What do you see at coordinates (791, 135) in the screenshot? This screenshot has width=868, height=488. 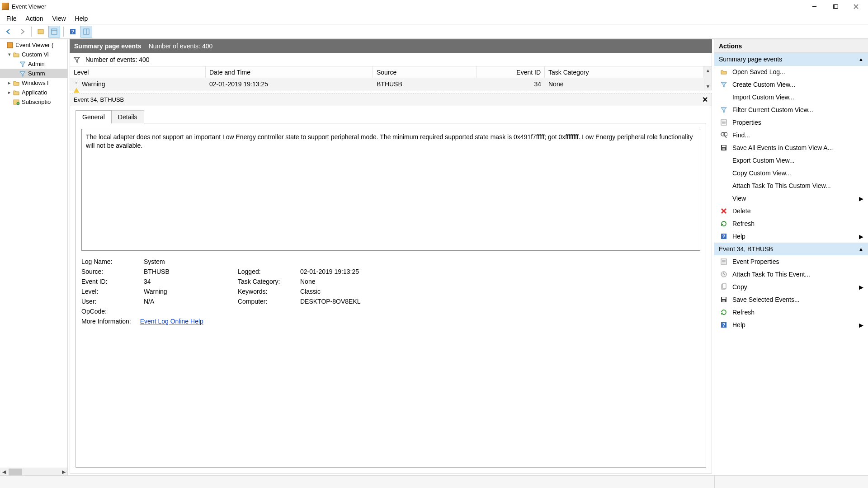 I see `action-item: Find...` at bounding box center [791, 135].